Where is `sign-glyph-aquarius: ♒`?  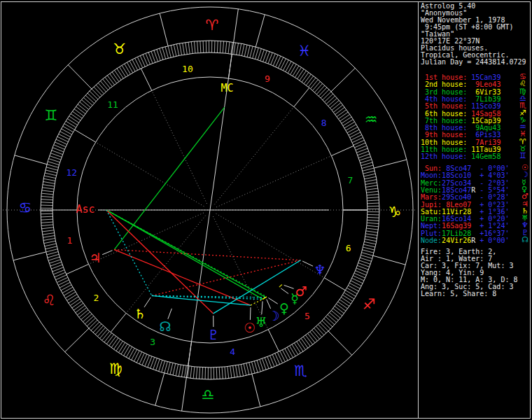 sign-glyph-aquarius: ♒ is located at coordinates (371, 120).